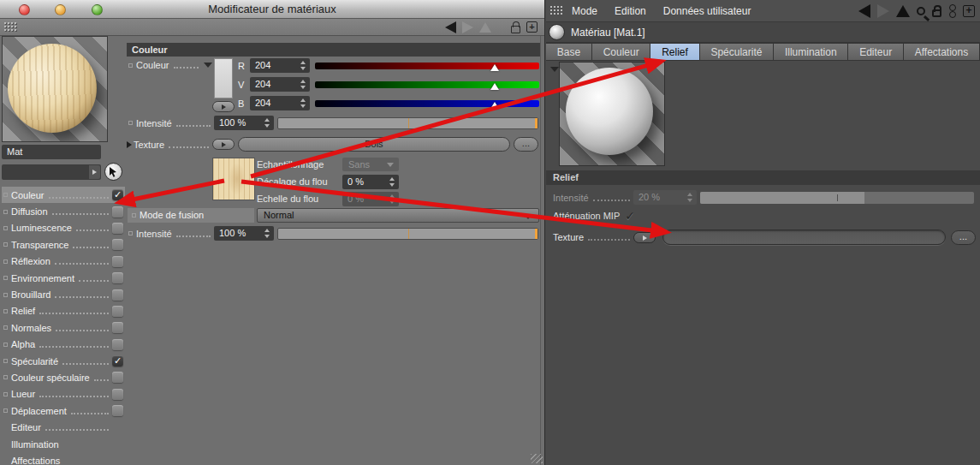  Describe the element at coordinates (63, 312) in the screenshot. I see `channel-row: Relief ✓` at that location.